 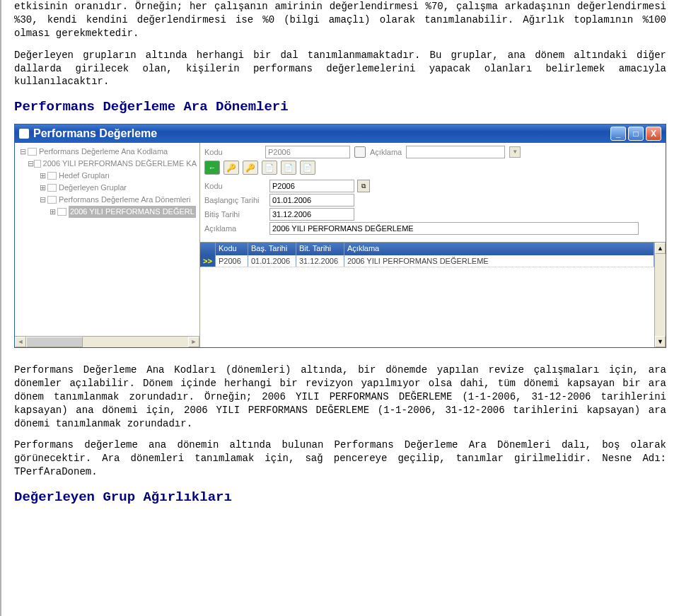 I want to click on doc-button-3: 📄, so click(x=308, y=168).